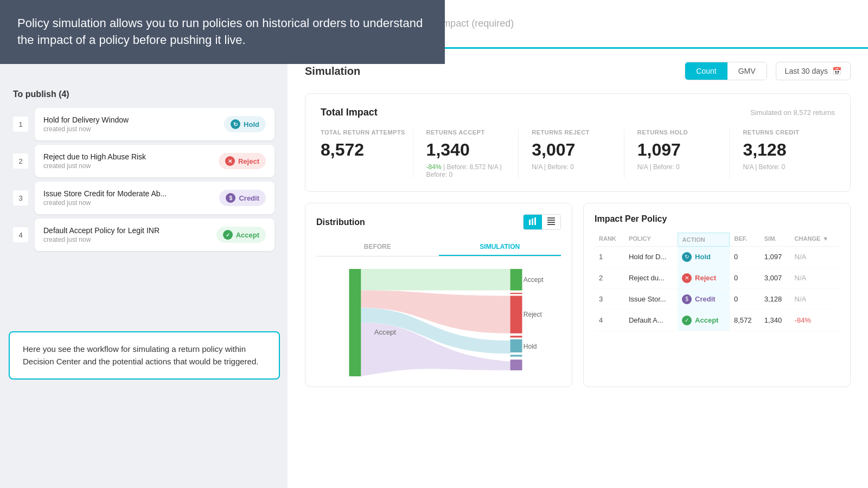 This screenshot has height=488, width=868. I want to click on th-policy: POLICY, so click(651, 240).